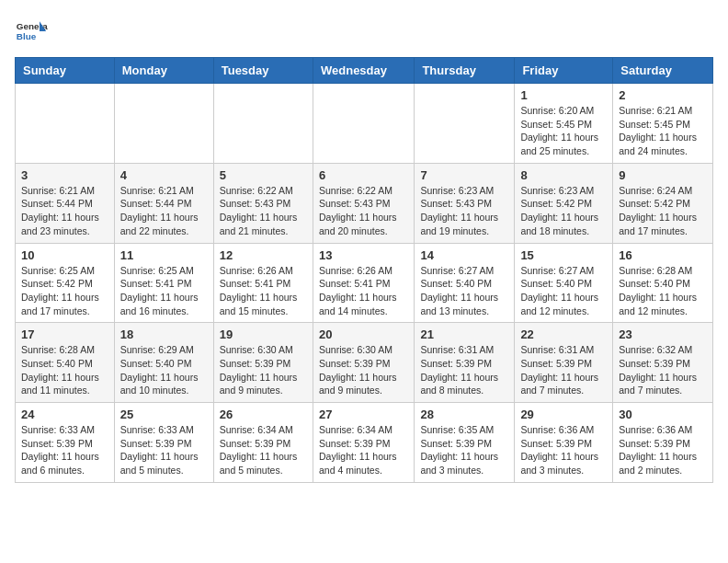  What do you see at coordinates (465, 71) in the screenshot?
I see `weekday-header: Thursday` at bounding box center [465, 71].